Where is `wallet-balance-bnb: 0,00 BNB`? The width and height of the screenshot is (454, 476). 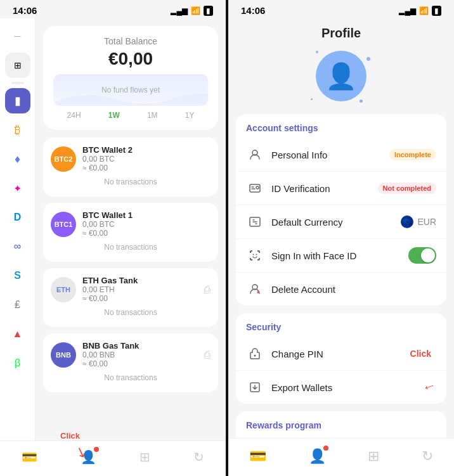
wallet-balance-bnb: 0,00 BNB is located at coordinates (143, 355).